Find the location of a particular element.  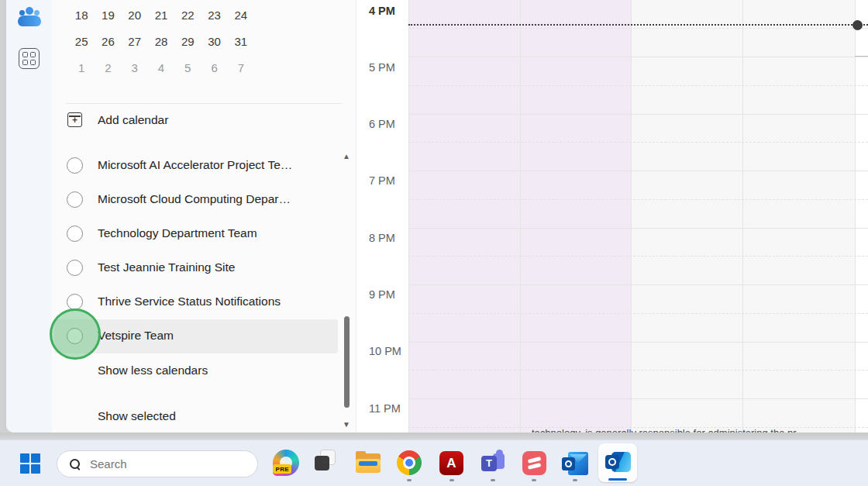

search-icon is located at coordinates (75, 464).